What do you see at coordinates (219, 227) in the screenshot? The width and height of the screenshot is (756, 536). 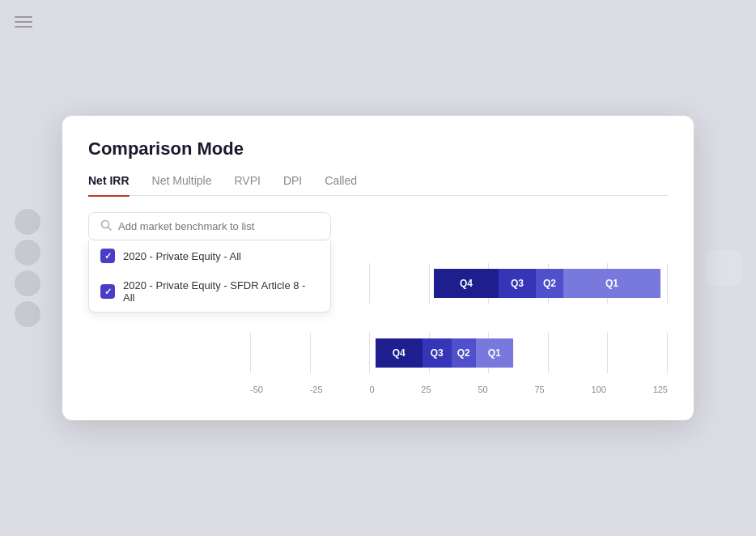 I see `search-input` at bounding box center [219, 227].